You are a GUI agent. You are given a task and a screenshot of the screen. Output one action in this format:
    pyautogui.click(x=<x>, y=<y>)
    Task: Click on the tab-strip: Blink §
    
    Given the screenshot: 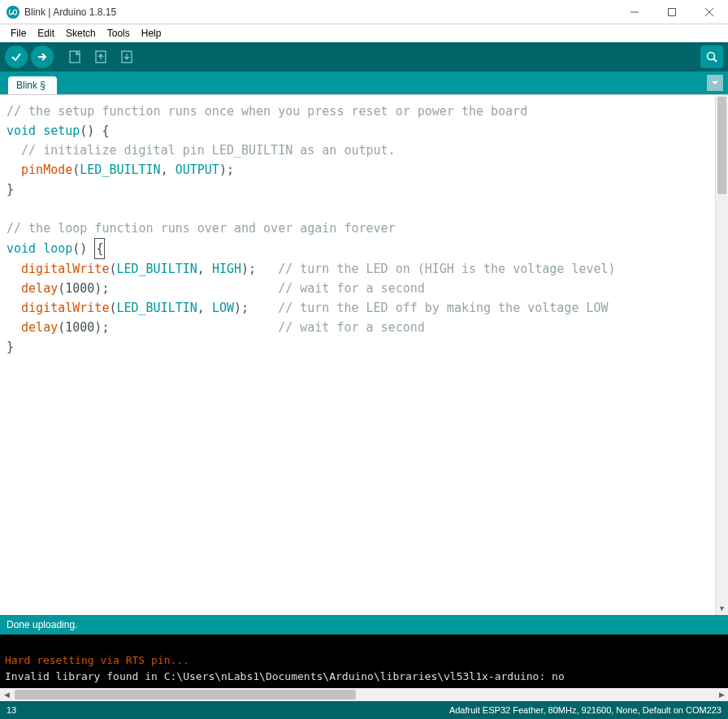 What is the action you would take?
    pyautogui.click(x=364, y=83)
    